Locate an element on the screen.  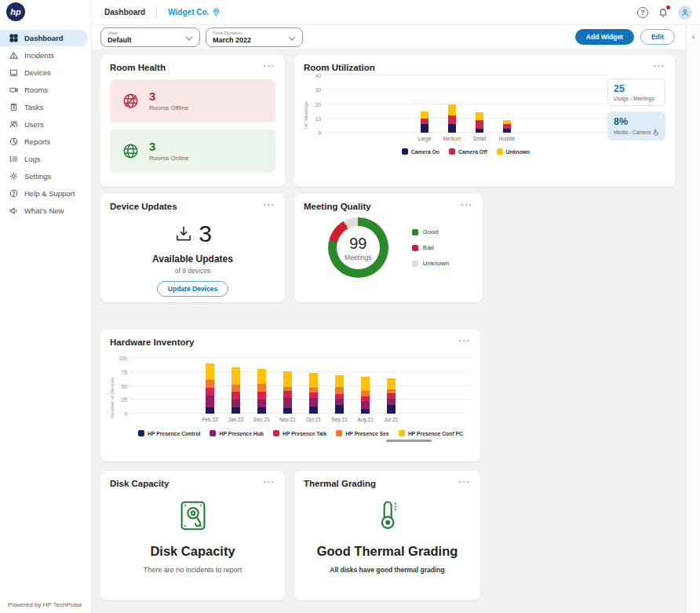
sidebar-item-label: Users is located at coordinates (35, 124).